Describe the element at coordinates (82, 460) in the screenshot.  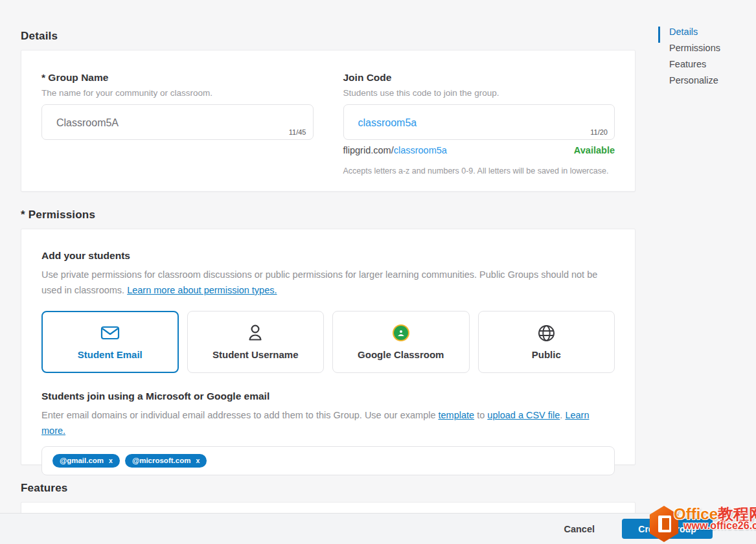
I see `chip-label: @gmail.com` at that location.